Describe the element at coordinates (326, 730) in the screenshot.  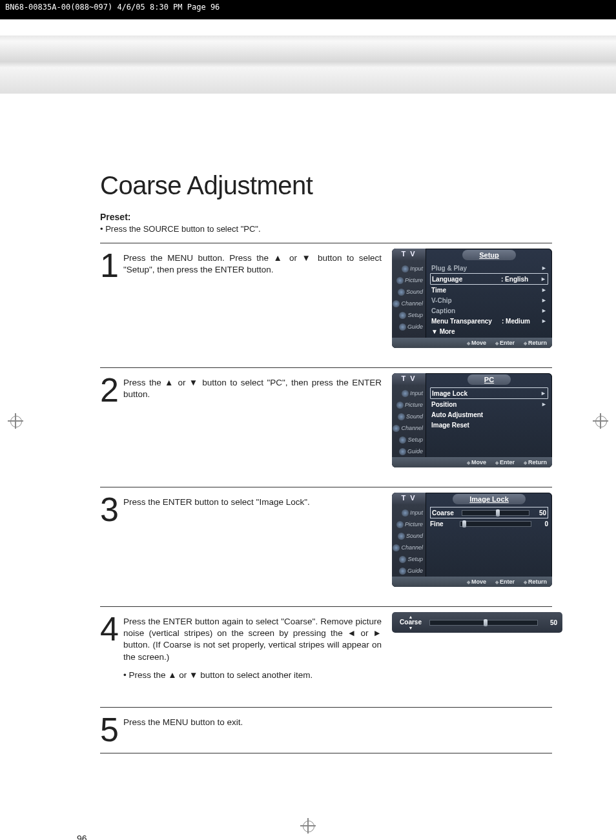
I see `step-5: 5 Press the MENU button to exit.` at that location.